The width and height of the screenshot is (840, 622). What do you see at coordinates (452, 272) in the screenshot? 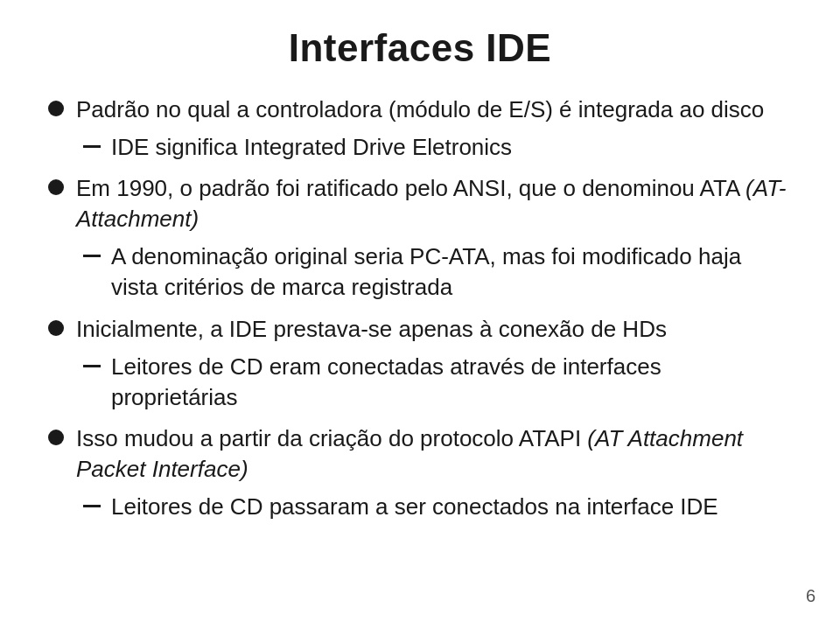
I see `bullet-subtext-2a: A denominação original seria PC-ATA, mas…` at bounding box center [452, 272].